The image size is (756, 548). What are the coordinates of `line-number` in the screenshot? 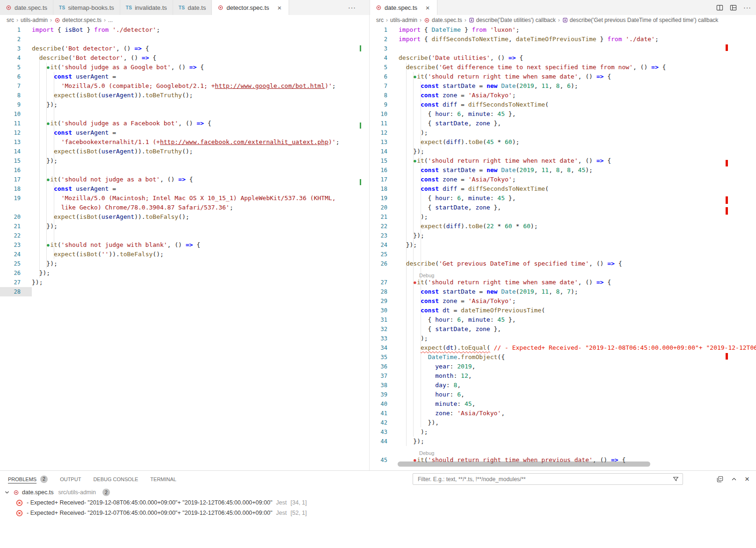 It's located at (10, 208).